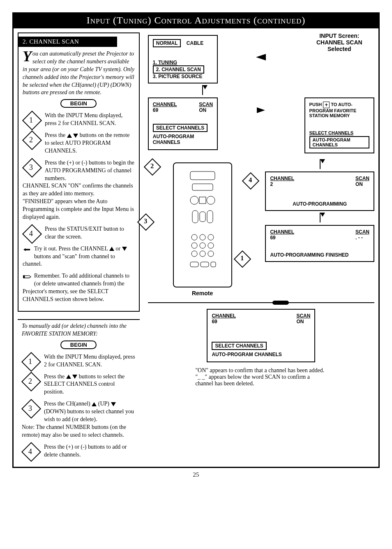  I want to click on section-divider-icon, so click(261, 303).